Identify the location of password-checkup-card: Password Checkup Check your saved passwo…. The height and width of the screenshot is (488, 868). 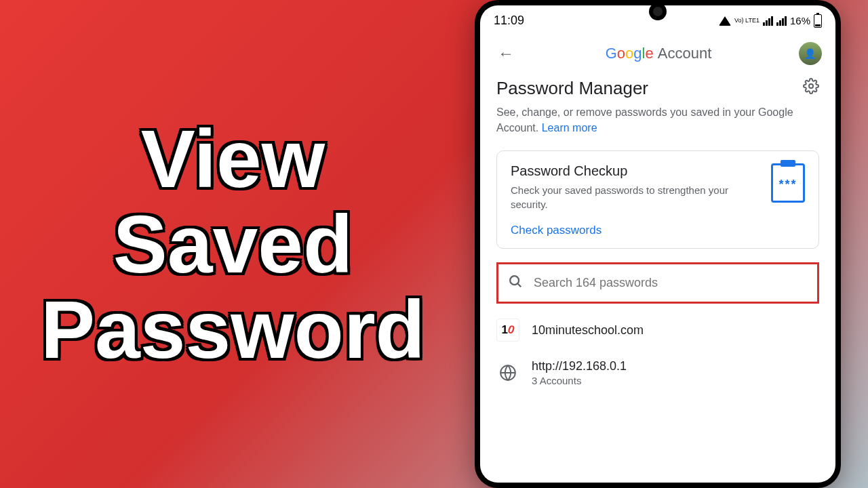
(658, 199).